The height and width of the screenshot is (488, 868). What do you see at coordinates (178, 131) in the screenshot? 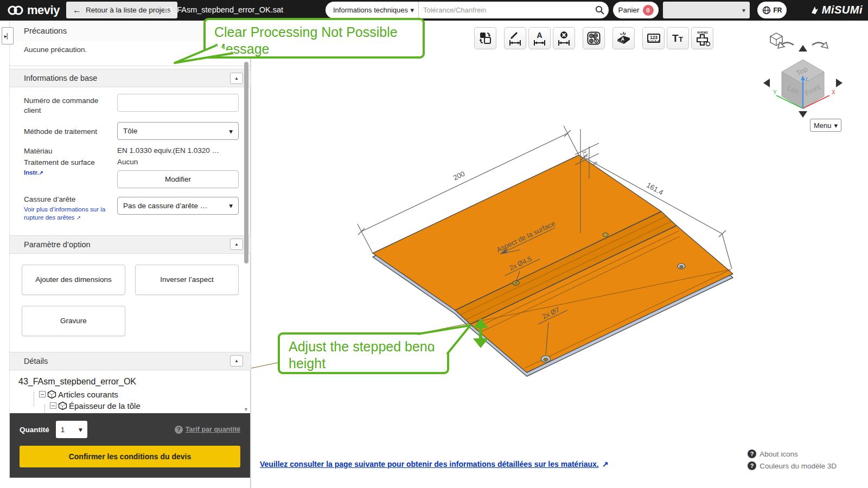
I see `processing-method-select: Tôle▾` at bounding box center [178, 131].